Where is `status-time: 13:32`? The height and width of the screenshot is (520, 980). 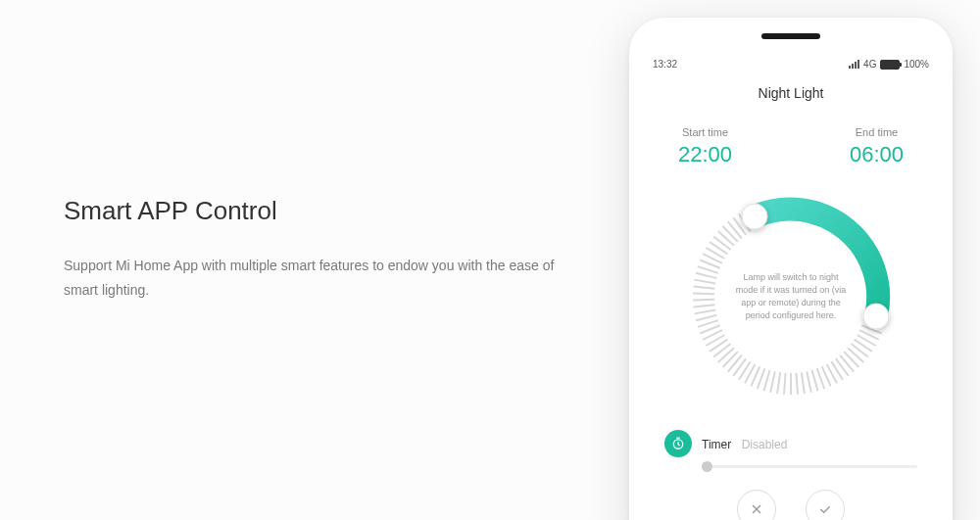
status-time: 13:32 is located at coordinates (664, 65).